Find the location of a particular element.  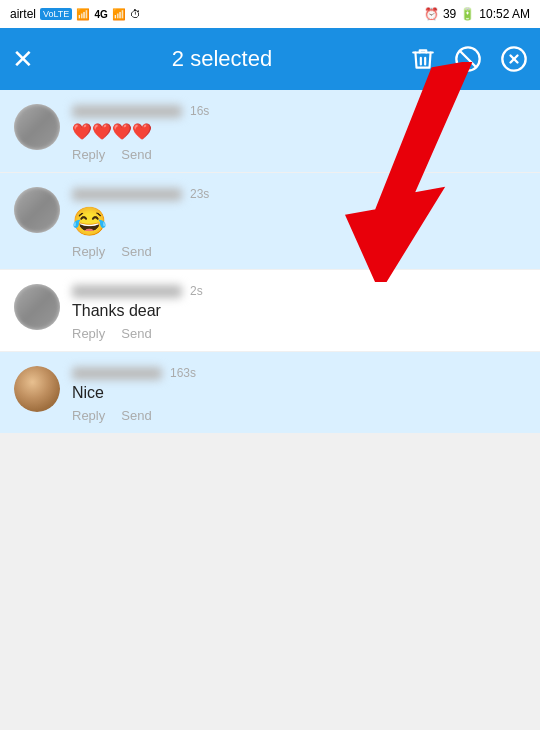

comment-body: 163s Nice Reply Send is located at coordinates (299, 394).